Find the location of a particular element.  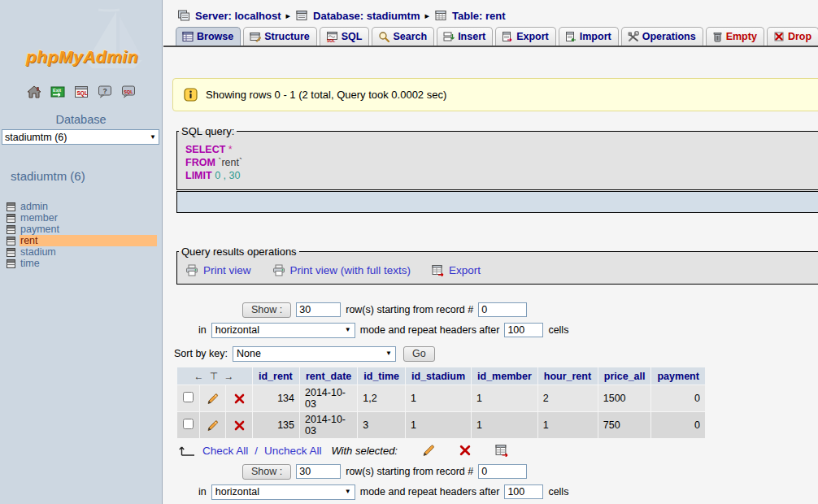

go-button: Go is located at coordinates (420, 354).